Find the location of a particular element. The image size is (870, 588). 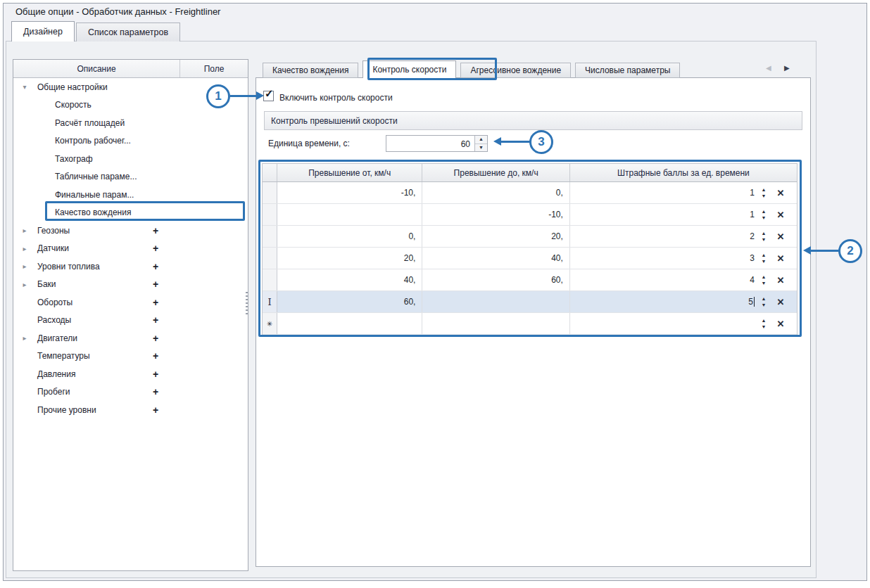

cell-penalty: 4▲▼✕ is located at coordinates (683, 280).